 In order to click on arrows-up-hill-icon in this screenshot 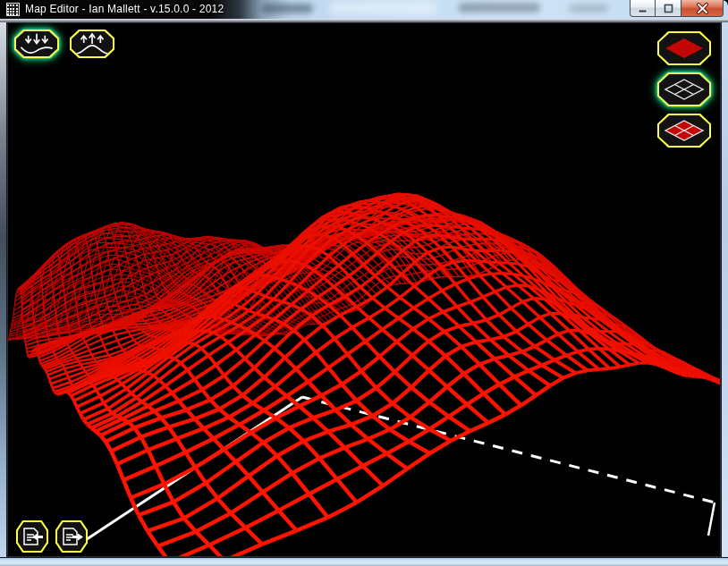, I will do `click(92, 44)`.